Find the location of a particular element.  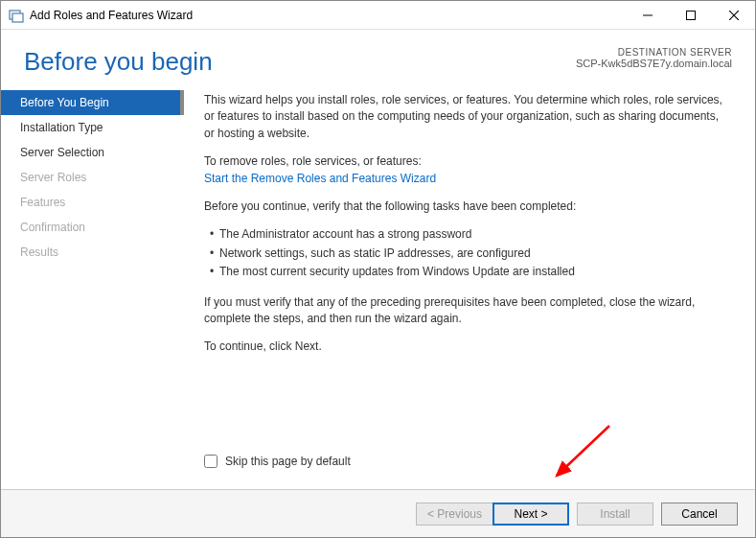

step-confirmation: Confirmation is located at coordinates (92, 227).